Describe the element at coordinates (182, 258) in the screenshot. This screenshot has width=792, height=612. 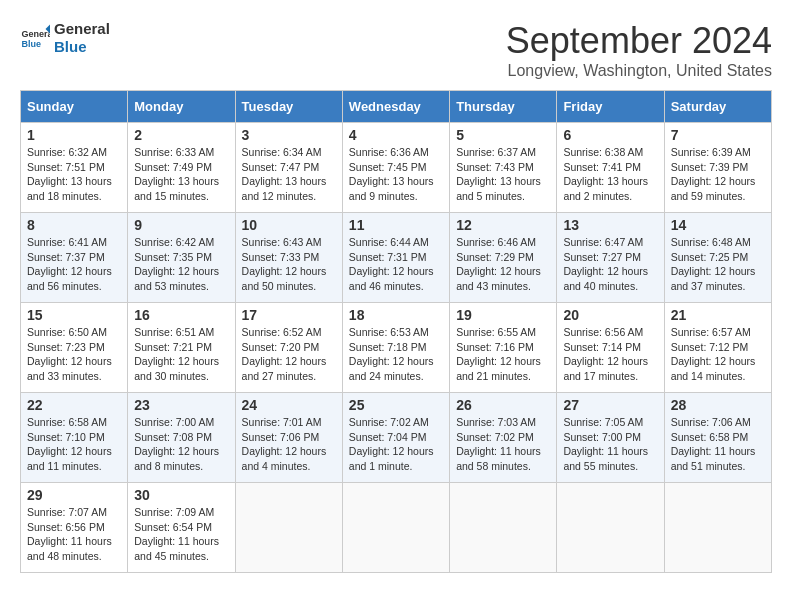
I see `calendar-cell: 9 Sunrise: 6:42 AMSunset: 7:35 PMDayligh…` at that location.